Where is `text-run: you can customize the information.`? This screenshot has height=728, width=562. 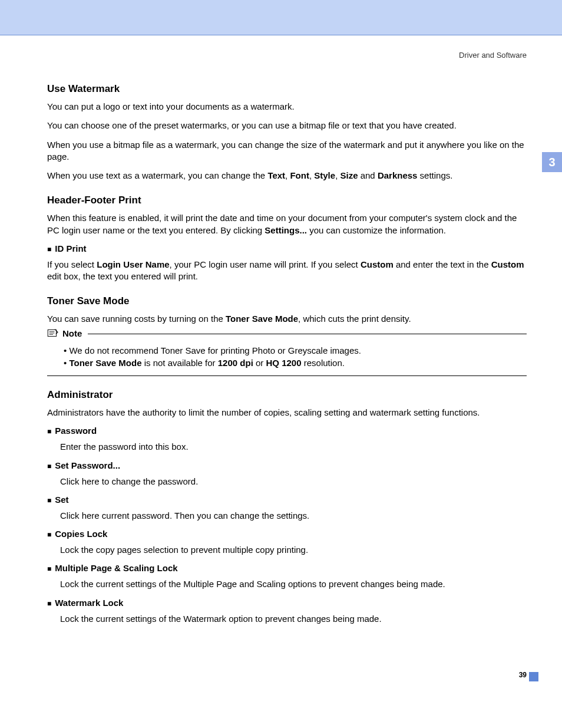 text-run: you can customize the information. is located at coordinates (376, 230).